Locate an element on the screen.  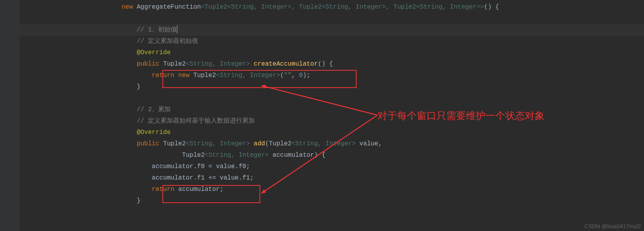
code-line: return accumulator; is located at coordinates (332, 189).